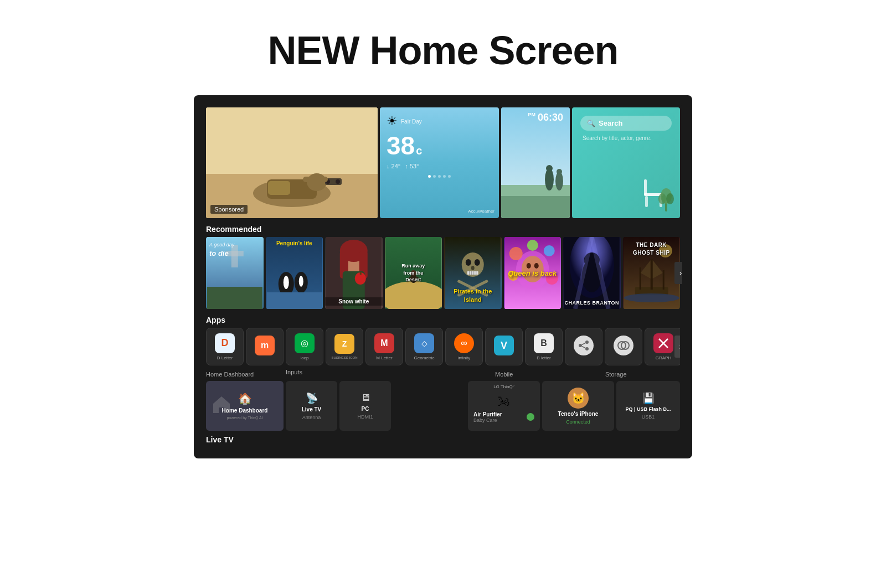  What do you see at coordinates (229, 209) in the screenshot?
I see `sponsored-badge: Sponsored` at bounding box center [229, 209].